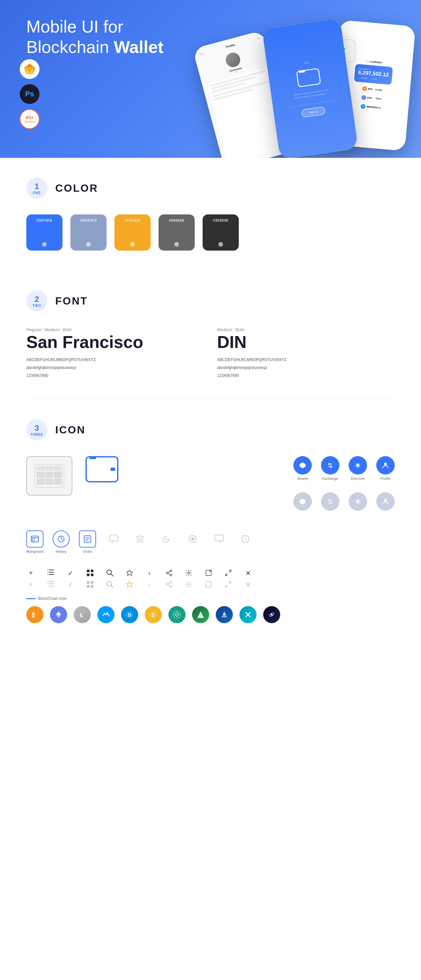 This screenshot has width=421, height=980. I want to click on plus-icon: +, so click(31, 574).